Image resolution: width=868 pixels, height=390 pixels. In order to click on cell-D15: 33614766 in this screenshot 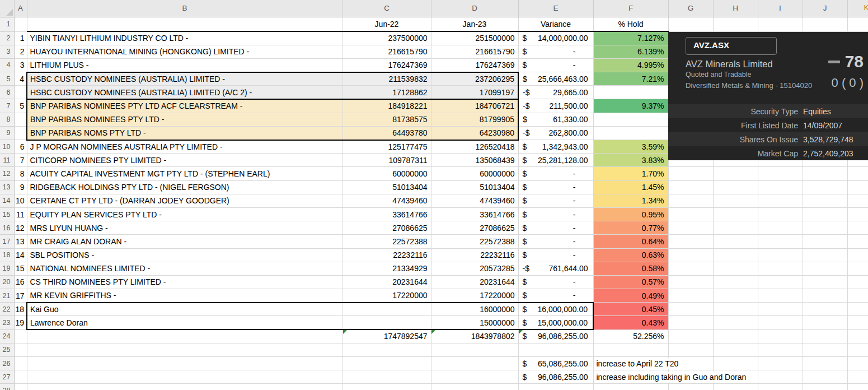, I will do `click(475, 214)`.